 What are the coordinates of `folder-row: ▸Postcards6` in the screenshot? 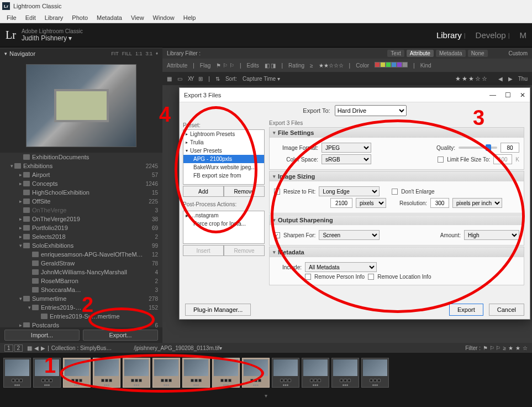 It's located at (81, 324).